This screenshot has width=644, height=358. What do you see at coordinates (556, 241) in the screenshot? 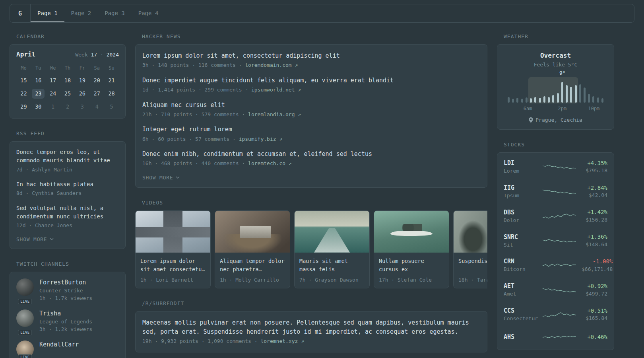
I see `stock-row: SNRC Sit +1.36% $148.64` at bounding box center [556, 241].